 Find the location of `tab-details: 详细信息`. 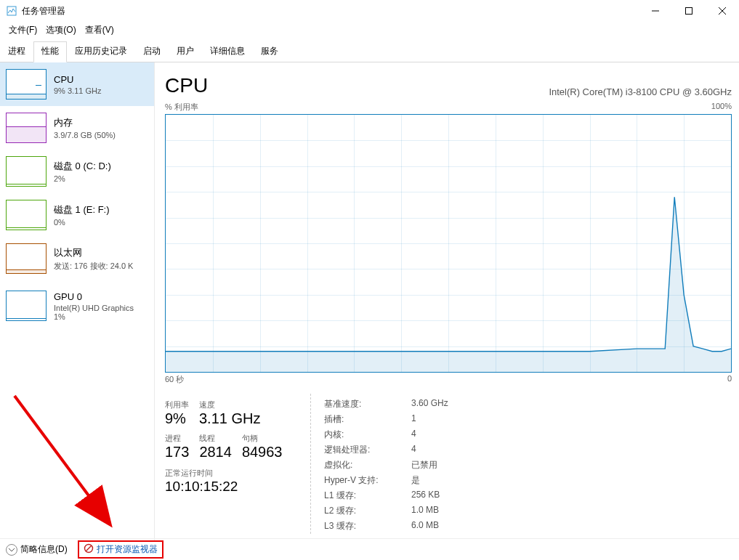

tab-details: 详细信息 is located at coordinates (227, 52).